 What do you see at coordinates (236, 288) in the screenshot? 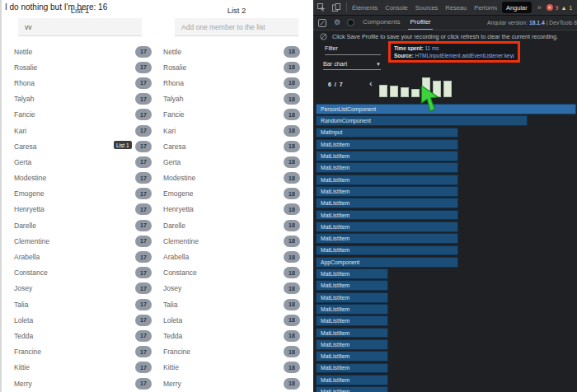
I see `list-item: Josey18` at bounding box center [236, 288].